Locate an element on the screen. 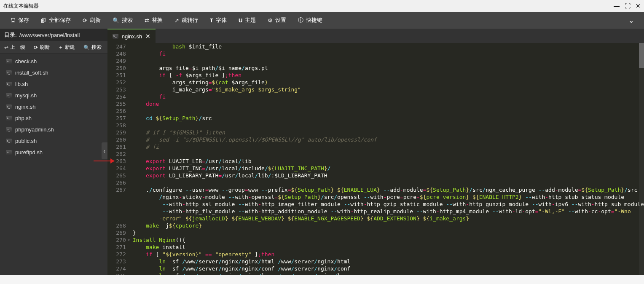  code-line: make install is located at coordinates (389, 247).